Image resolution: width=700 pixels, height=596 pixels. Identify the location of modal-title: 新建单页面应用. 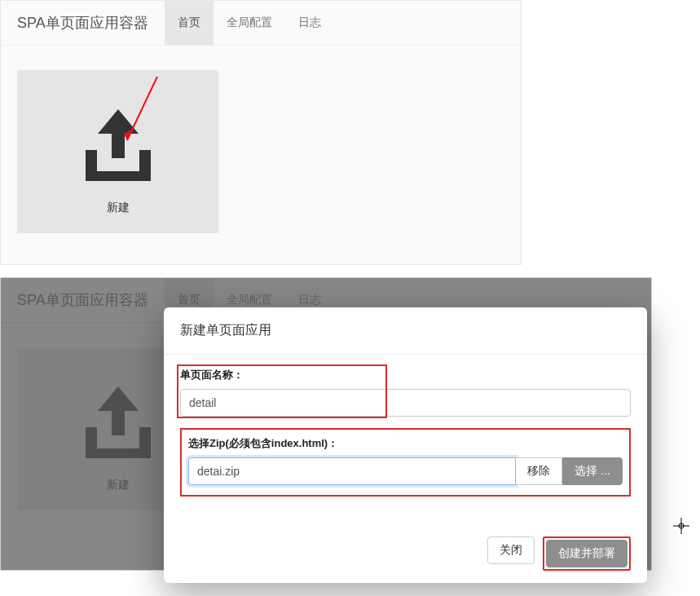
(406, 331).